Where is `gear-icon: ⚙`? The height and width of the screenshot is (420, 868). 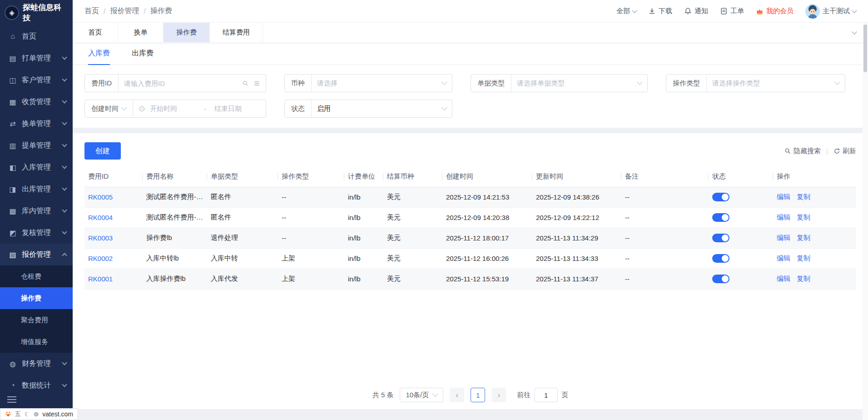
gear-icon: ⚙ is located at coordinates (36, 415).